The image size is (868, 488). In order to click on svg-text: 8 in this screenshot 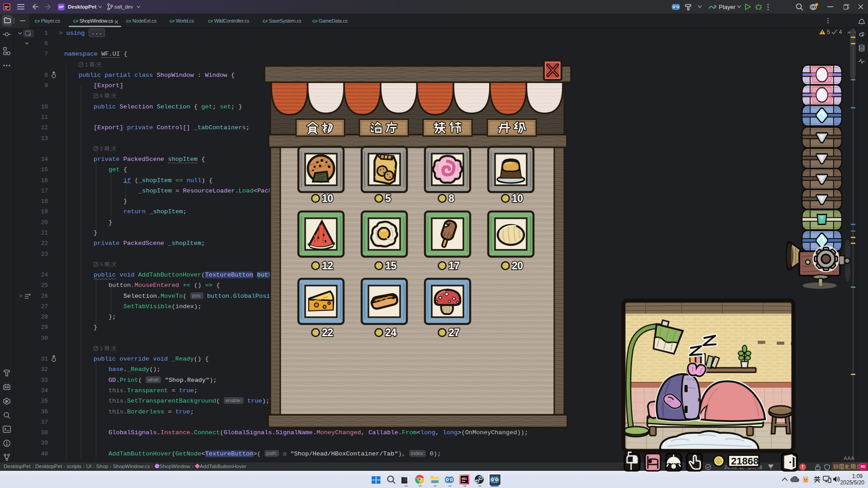, I will do `click(451, 198)`.